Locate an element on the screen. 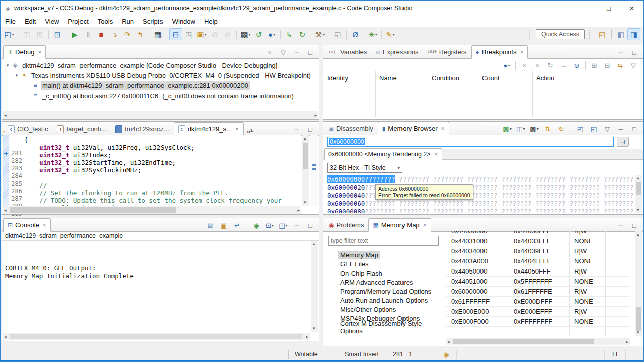  reset-button: ↺ is located at coordinates (259, 34).